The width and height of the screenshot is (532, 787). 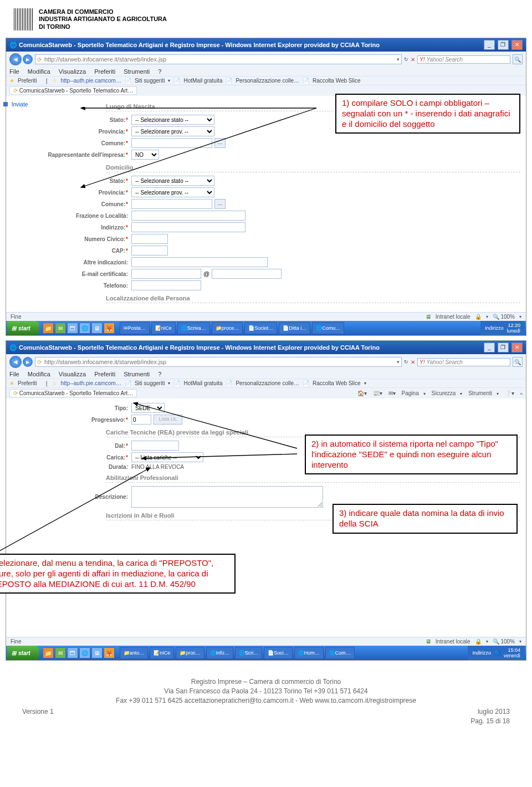 What do you see at coordinates (168, 420) in the screenshot?
I see `lista-ul-button: Lista UL` at bounding box center [168, 420].